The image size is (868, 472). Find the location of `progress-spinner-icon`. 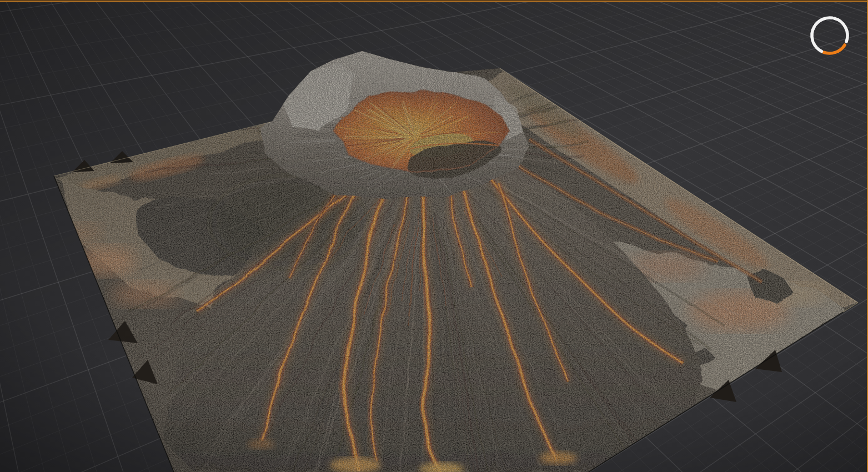

progress-spinner-icon is located at coordinates (830, 36).